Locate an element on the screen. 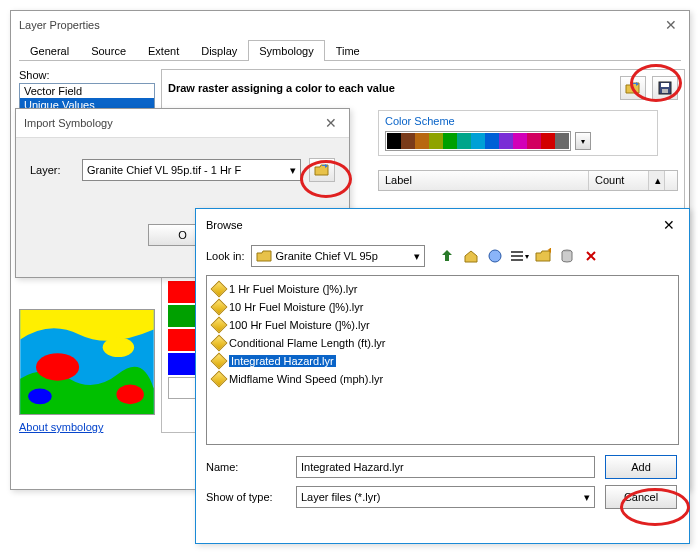  lookin-value: Granite Chief VL 95p is located at coordinates (343, 256).